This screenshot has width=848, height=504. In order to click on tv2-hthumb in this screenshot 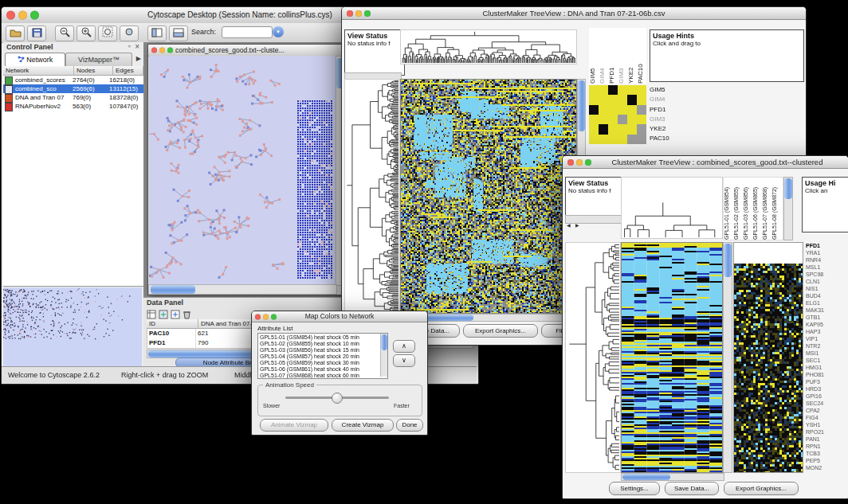, I will do `click(646, 477)`.